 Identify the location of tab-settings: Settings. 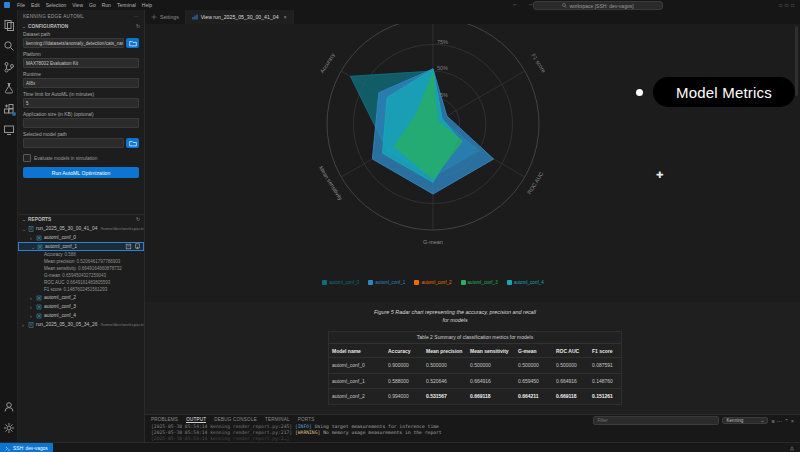
(166, 17).